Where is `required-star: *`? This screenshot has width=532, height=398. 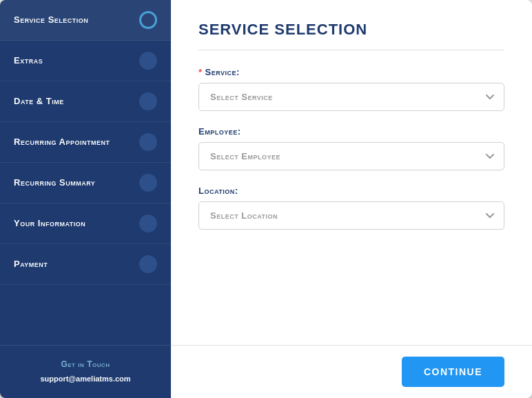 required-star: * is located at coordinates (201, 72).